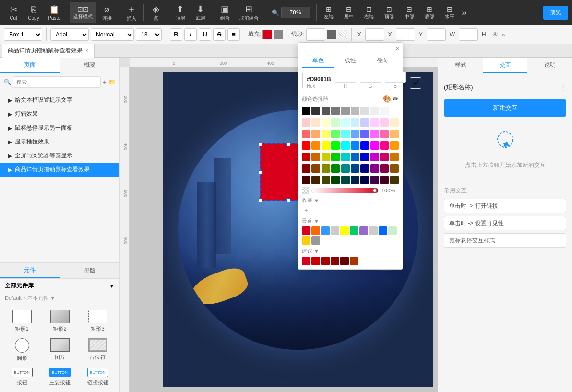 The height and width of the screenshot is (392, 572). What do you see at coordinates (349, 12) in the screenshot?
I see `align-center-button: ⊟ 居中` at bounding box center [349, 12].